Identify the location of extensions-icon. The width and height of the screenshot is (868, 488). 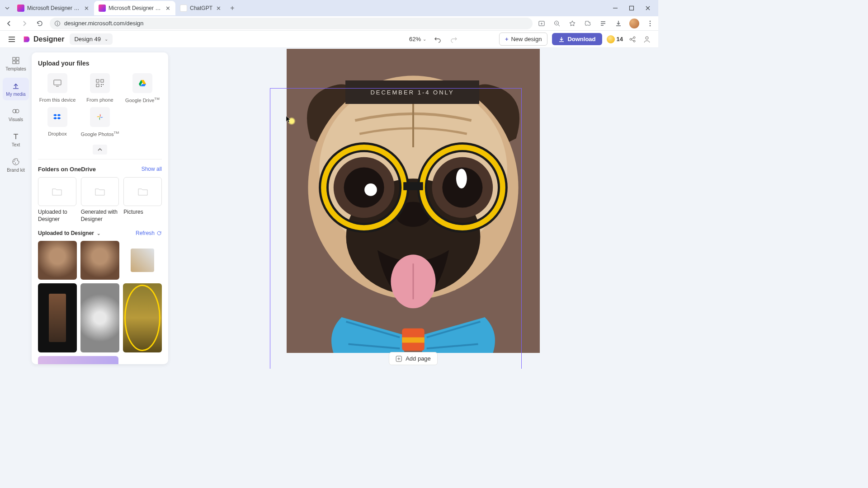
(588, 23).